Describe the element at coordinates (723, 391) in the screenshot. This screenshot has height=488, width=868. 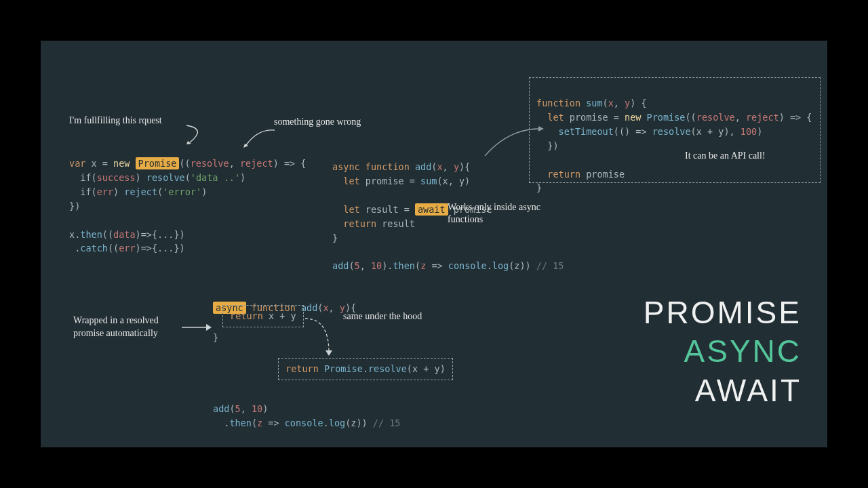
I see `title-await: AWAIT` at that location.